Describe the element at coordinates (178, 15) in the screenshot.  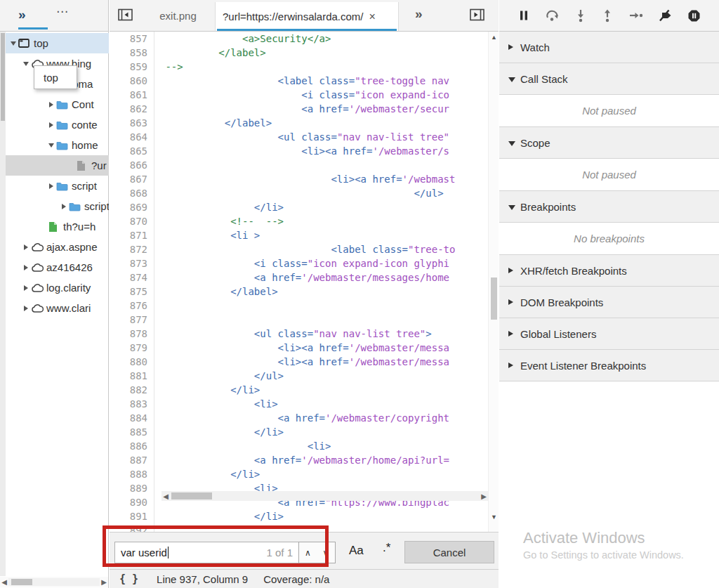
I see `tab-exit-png: exit.png` at that location.